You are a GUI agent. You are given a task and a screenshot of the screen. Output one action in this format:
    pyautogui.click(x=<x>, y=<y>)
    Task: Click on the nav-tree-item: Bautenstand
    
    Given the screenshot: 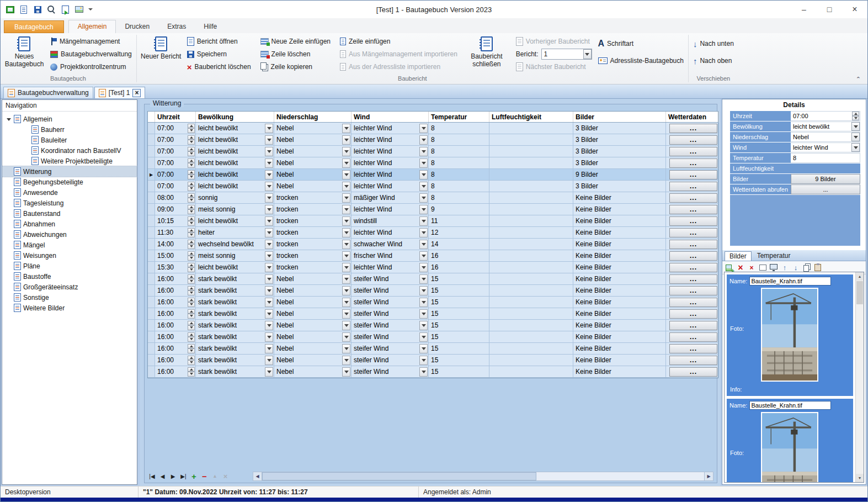 What is the action you would take?
    pyautogui.click(x=70, y=213)
    